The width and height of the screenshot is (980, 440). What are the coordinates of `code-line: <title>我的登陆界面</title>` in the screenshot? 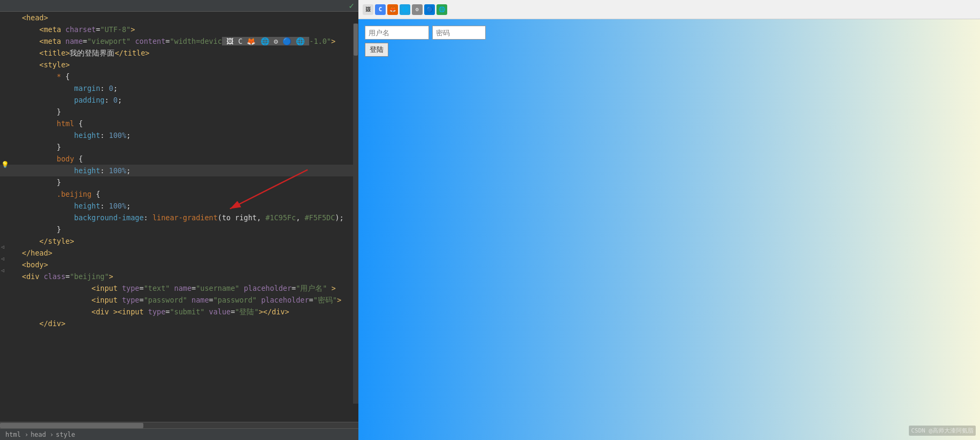 It's located at (179, 53).